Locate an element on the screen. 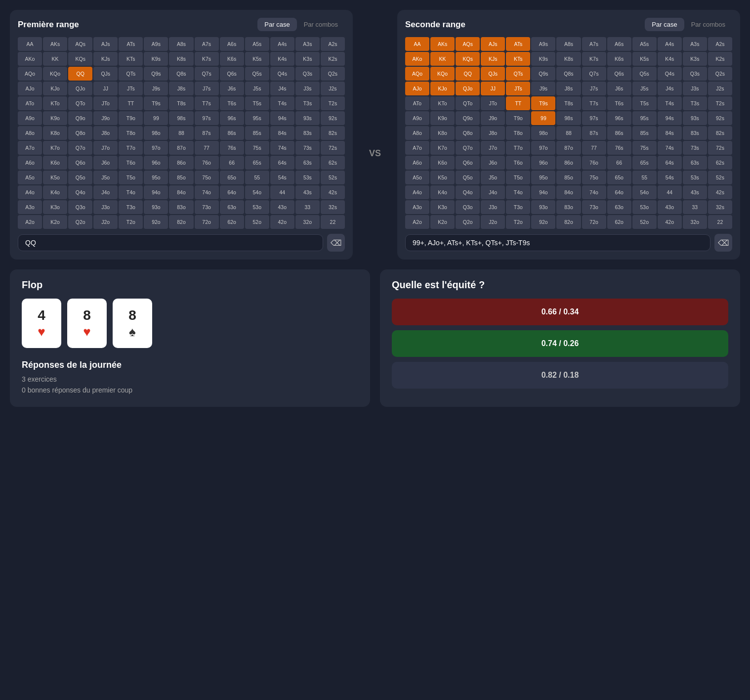 The height and width of the screenshot is (700, 750). range1-cell: T2s is located at coordinates (333, 103).